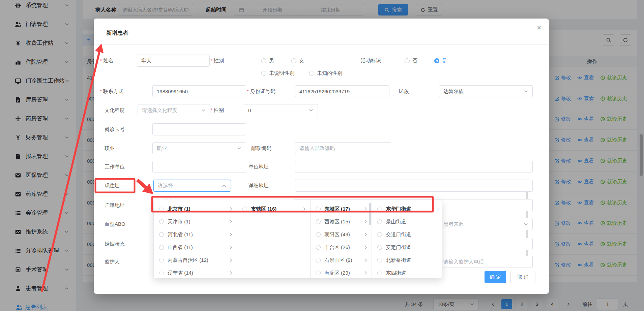  What do you see at coordinates (407, 247) in the screenshot?
I see `cascader-street-option: 安定门街道` at bounding box center [407, 247].